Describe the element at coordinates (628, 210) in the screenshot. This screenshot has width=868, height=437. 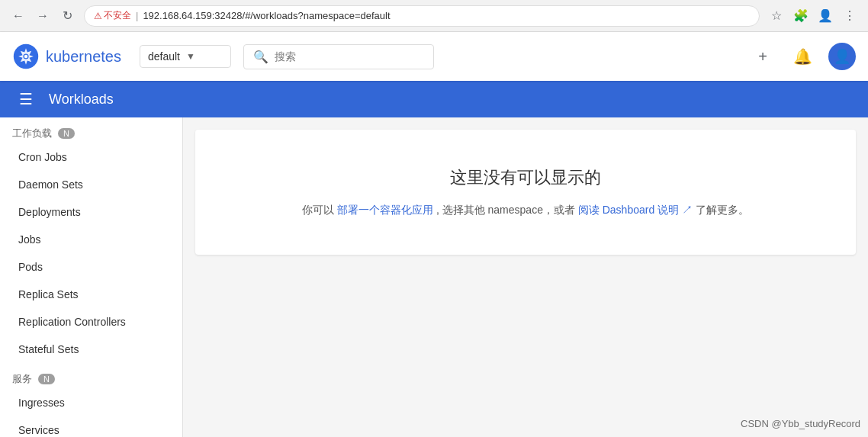
I see `dashboard-docs-link-text: 阅读 Dashboard 说明` at that location.